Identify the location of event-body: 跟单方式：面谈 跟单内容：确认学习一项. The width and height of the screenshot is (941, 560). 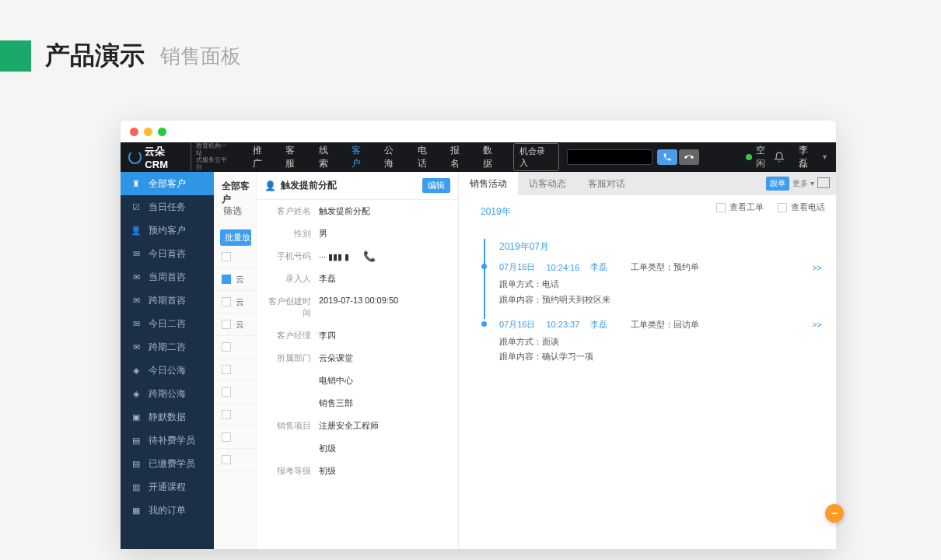
(661, 348).